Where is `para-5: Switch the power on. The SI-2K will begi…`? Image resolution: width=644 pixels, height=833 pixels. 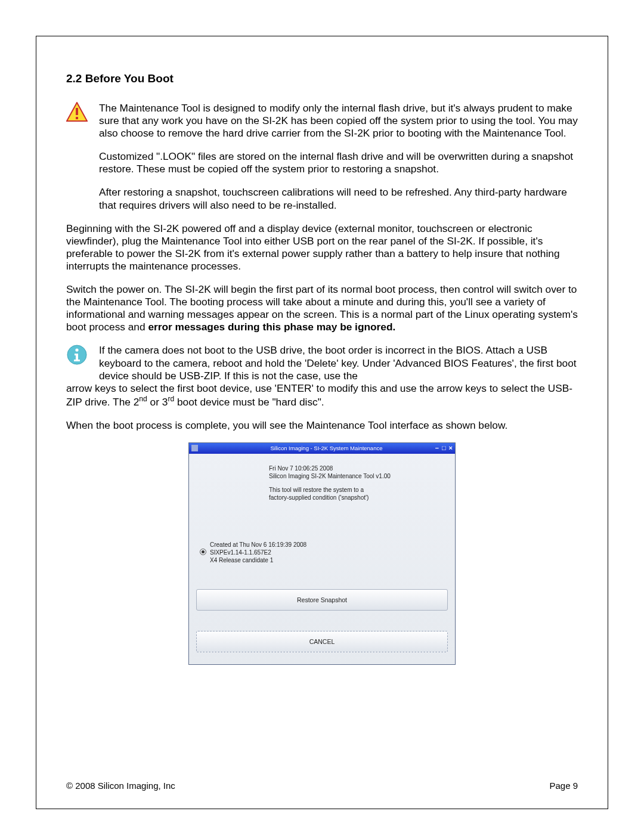 para-5: Switch the power on. The SI-2K will begi… is located at coordinates (322, 308).